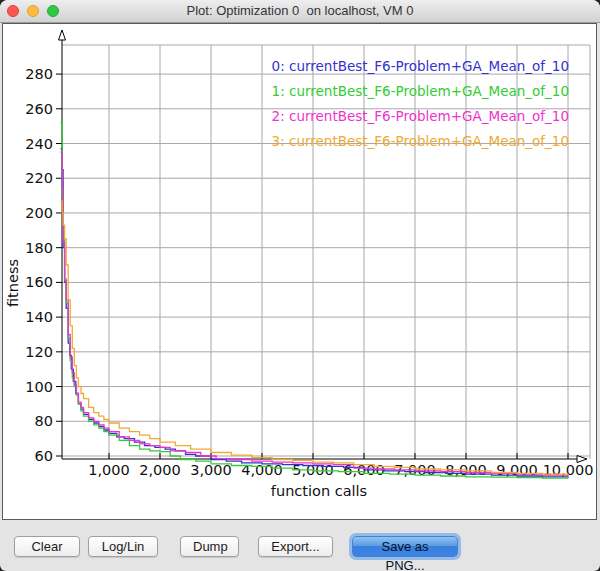  What do you see at coordinates (39, 317) in the screenshot?
I see `y-tick-label: 140` at bounding box center [39, 317].